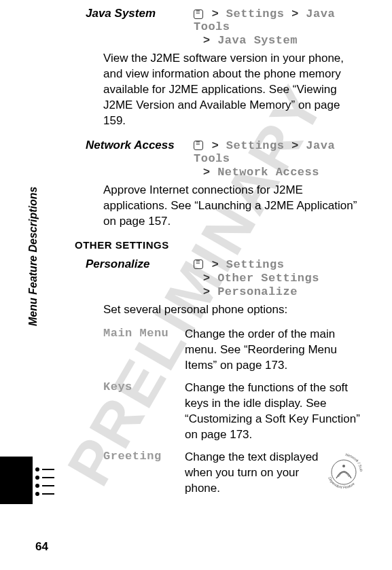 The width and height of the screenshot is (392, 570). I want to click on sub-item-greeting: Greeting Network / Subscription Dependen…, so click(220, 473).